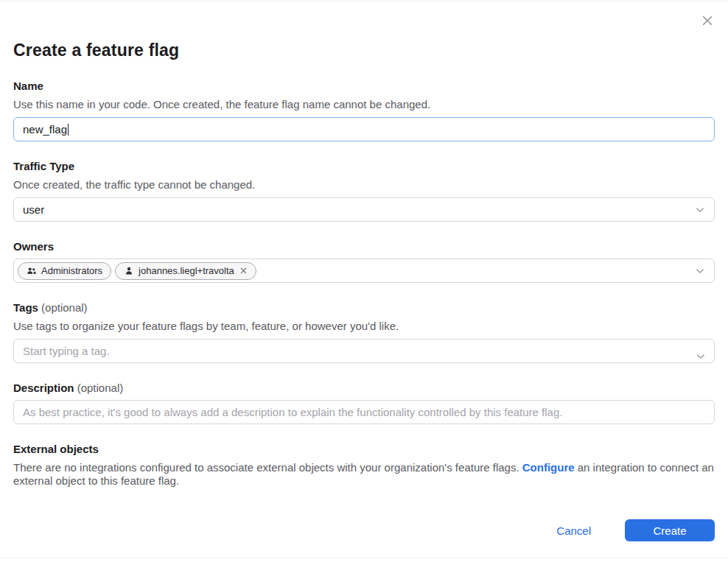  Describe the element at coordinates (364, 412) in the screenshot. I see `description-input` at that location.